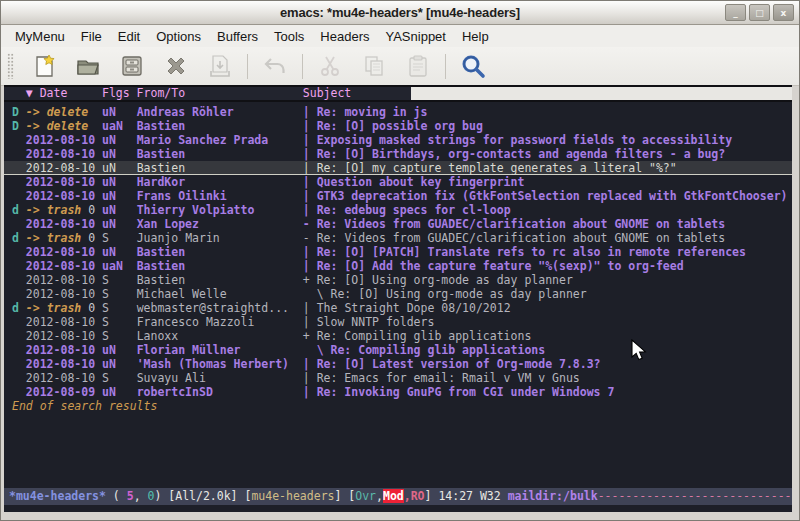 Image resolution: width=800 pixels, height=521 pixels. I want to click on menu-help: Help, so click(476, 36).